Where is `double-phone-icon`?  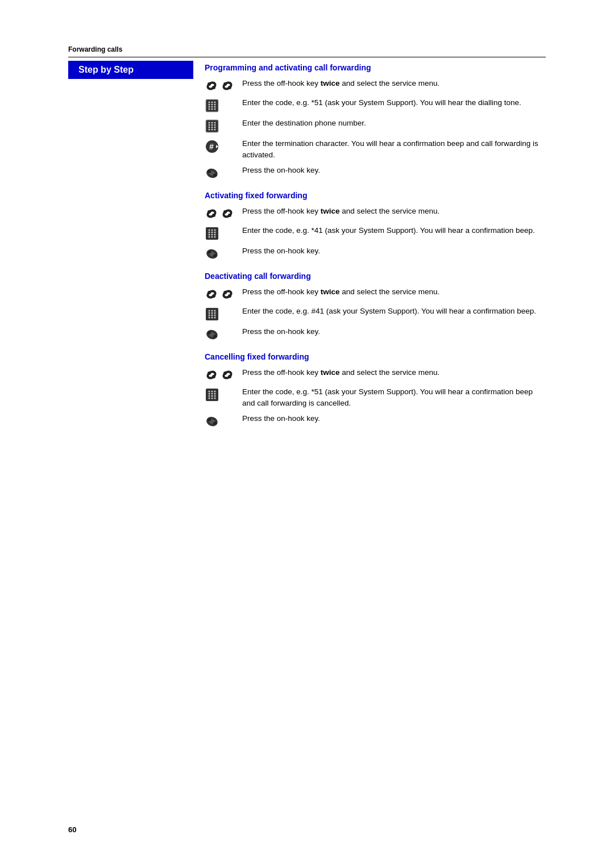 double-phone-icon is located at coordinates (220, 85).